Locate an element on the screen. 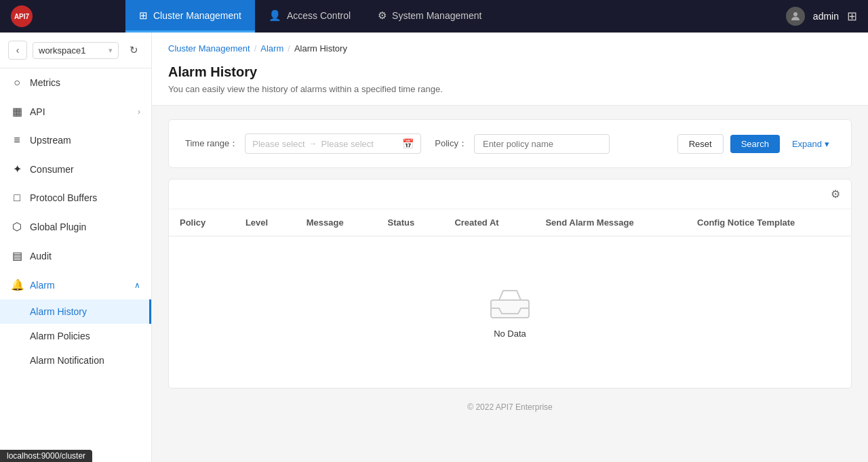 The height and width of the screenshot is (462, 868). app-logo: API7 is located at coordinates (22, 16).